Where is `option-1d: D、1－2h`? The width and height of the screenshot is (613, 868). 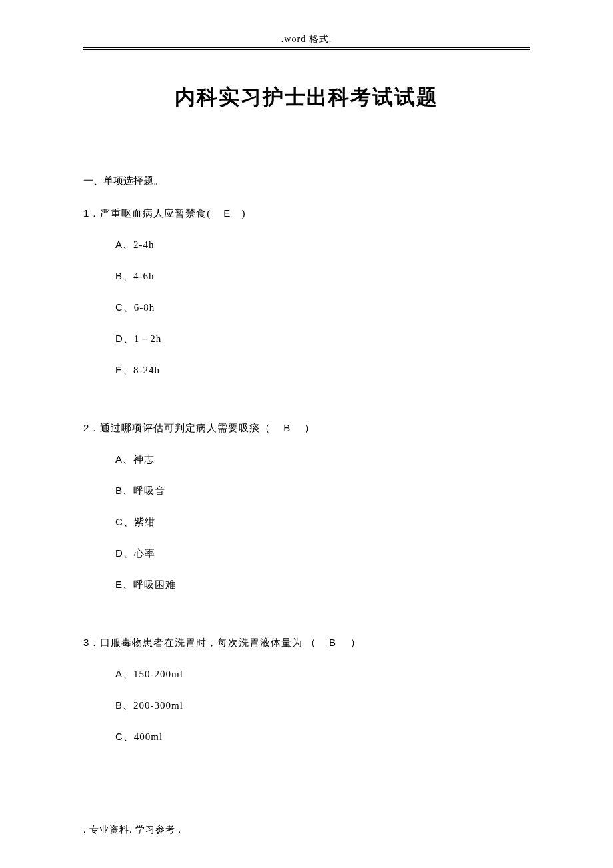
option-1d: D、1－2h is located at coordinates (322, 339).